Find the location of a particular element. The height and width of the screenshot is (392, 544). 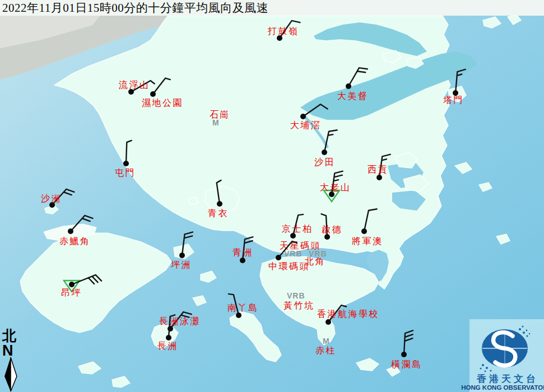

station-label: 塔門 is located at coordinates (454, 100).